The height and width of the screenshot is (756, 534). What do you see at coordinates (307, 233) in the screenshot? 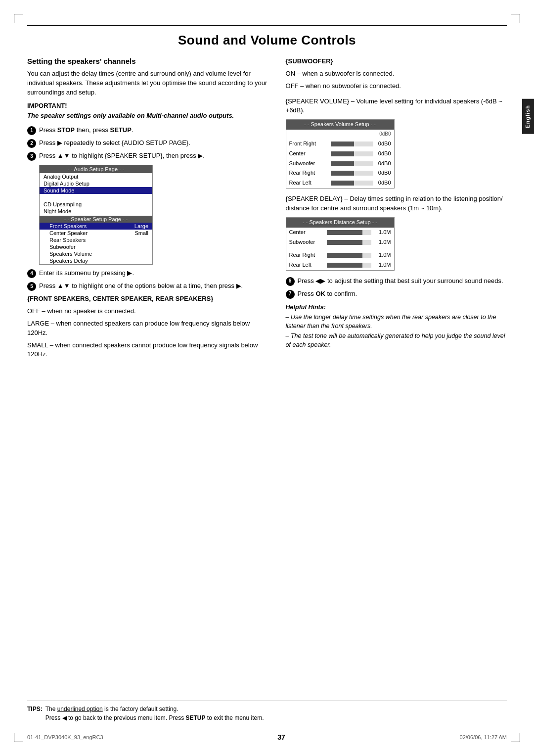
I see `dist-center-label: Center` at bounding box center [307, 233].